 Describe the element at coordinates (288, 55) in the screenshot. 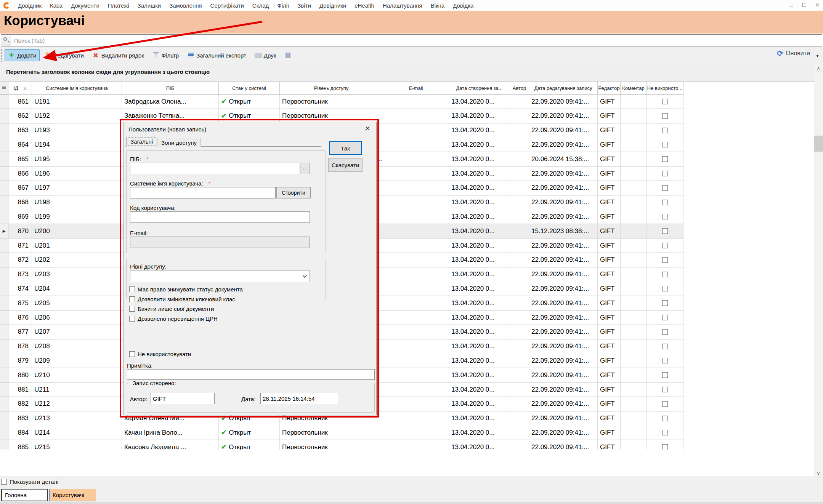

I see `toolbar-button-columns` at that location.